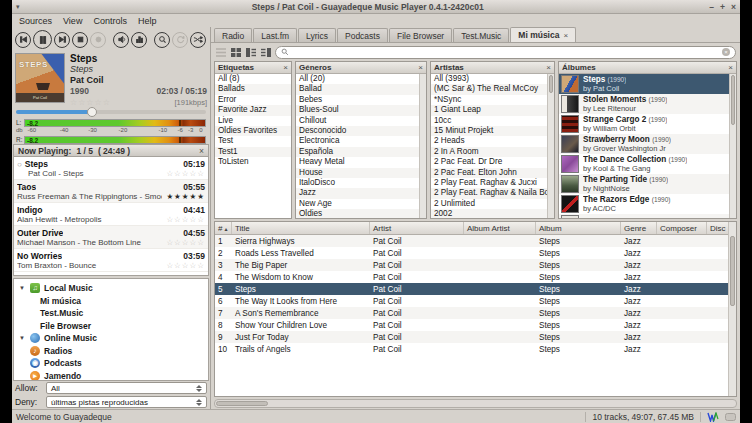  I want to click on now-playing-close-icon: ×, so click(202, 151).